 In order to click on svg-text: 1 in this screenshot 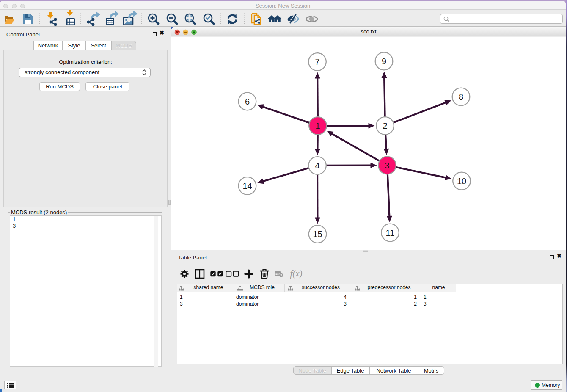, I will do `click(317, 126)`.